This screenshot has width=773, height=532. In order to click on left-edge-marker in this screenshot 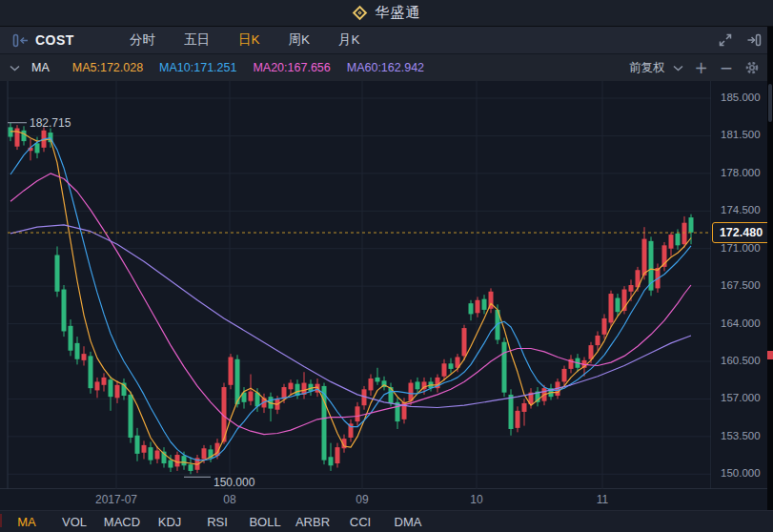, I will do `click(1, 521)`.